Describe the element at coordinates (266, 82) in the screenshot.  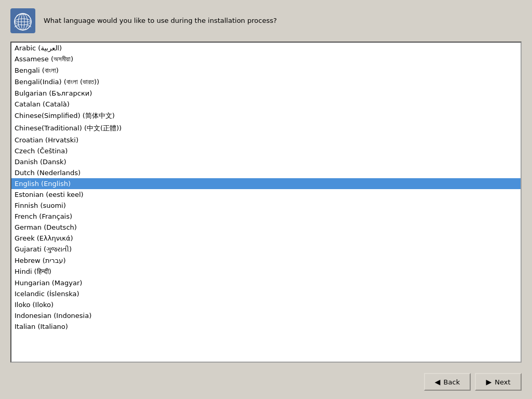
I see `language-item: Bengali(India) (বাংলা (ভারত))` at that location.